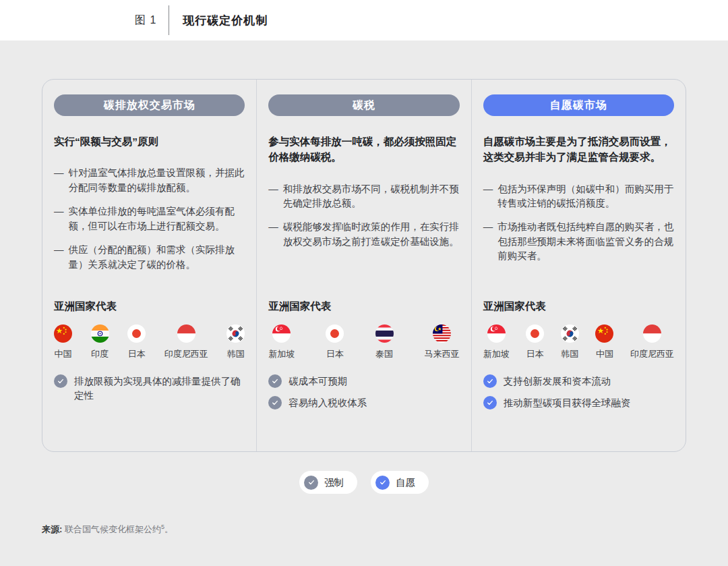 Image resolution: width=728 pixels, height=566 pixels. Describe the element at coordinates (150, 389) in the screenshot. I see `benefit-item: 排放限额为实现具体的减排量提供了确定性` at that location.